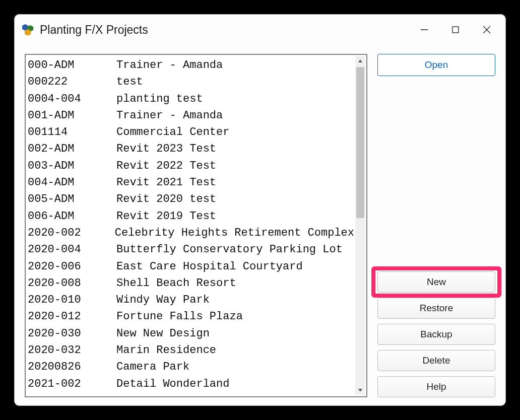  What do you see at coordinates (191, 182) in the screenshot?
I see `list-item: 004-ADMRevit 2021 Test` at bounding box center [191, 182].